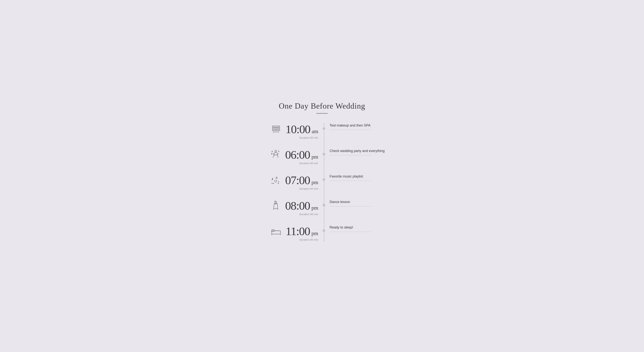  I want to click on event-title: Test makeup and then SPA, so click(362, 125).